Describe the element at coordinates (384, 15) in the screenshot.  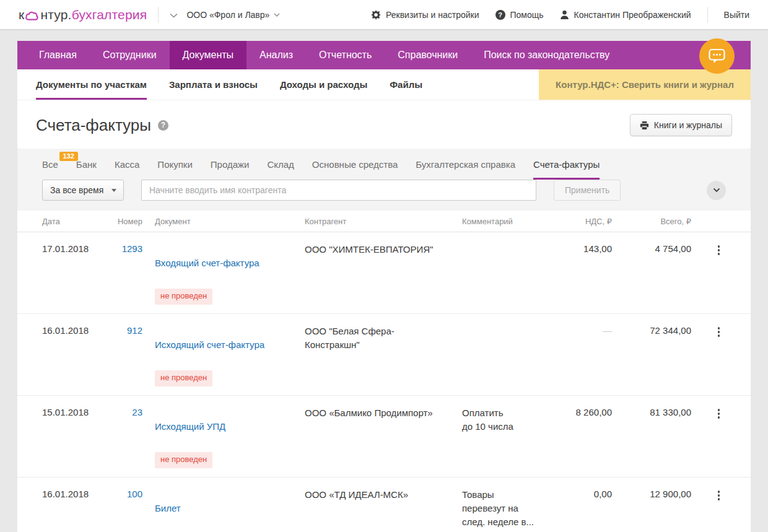
I see `top-header: к нтур. бухгалтерия ООО «Фрол и Лавр» Ре…` at that location.